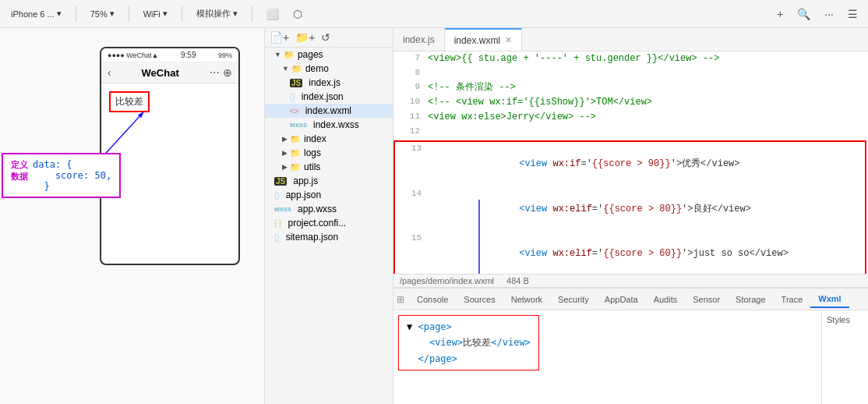 Image resolution: width=868 pixels, height=404 pixels. Describe the element at coordinates (165, 14) in the screenshot. I see `network-chevron: ▾` at that location.